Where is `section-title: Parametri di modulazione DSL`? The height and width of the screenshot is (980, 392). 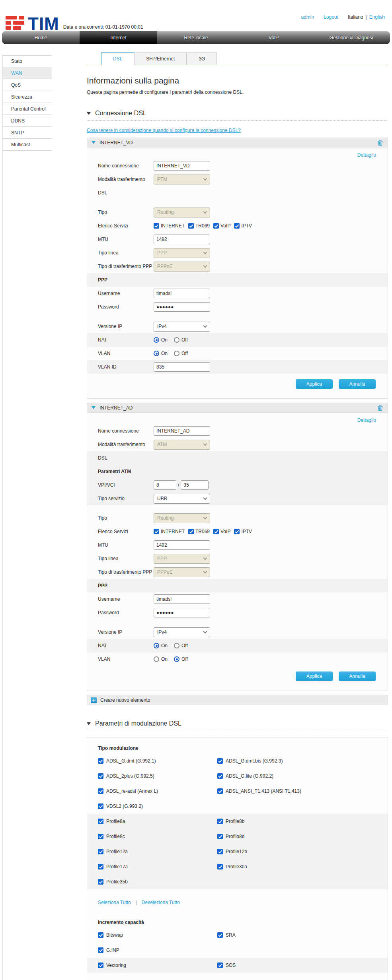 section-title: Parametri di modulazione DSL is located at coordinates (138, 724).